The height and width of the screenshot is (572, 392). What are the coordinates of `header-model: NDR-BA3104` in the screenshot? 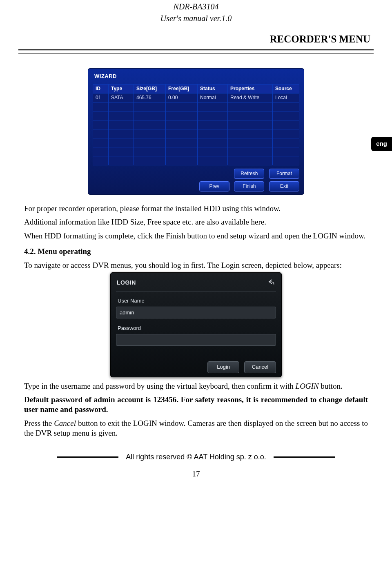 It's located at (196, 6).